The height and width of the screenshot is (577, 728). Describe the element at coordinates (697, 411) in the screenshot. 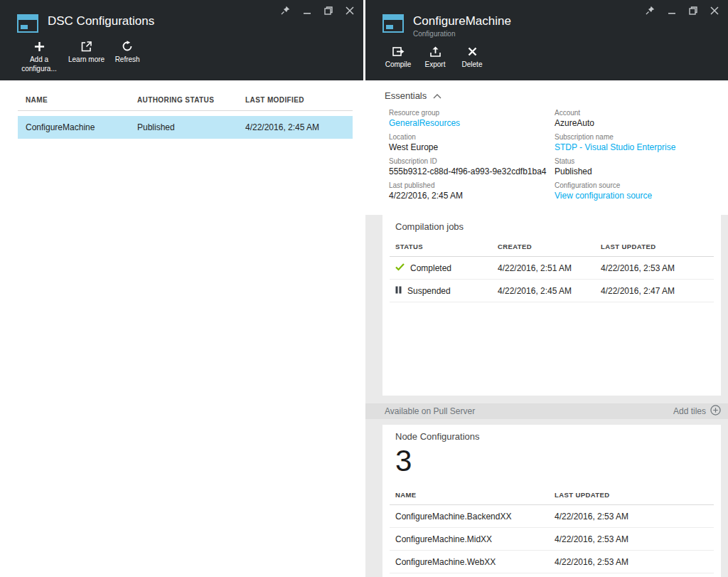

I see `add-tiles-button: Add tiles` at that location.